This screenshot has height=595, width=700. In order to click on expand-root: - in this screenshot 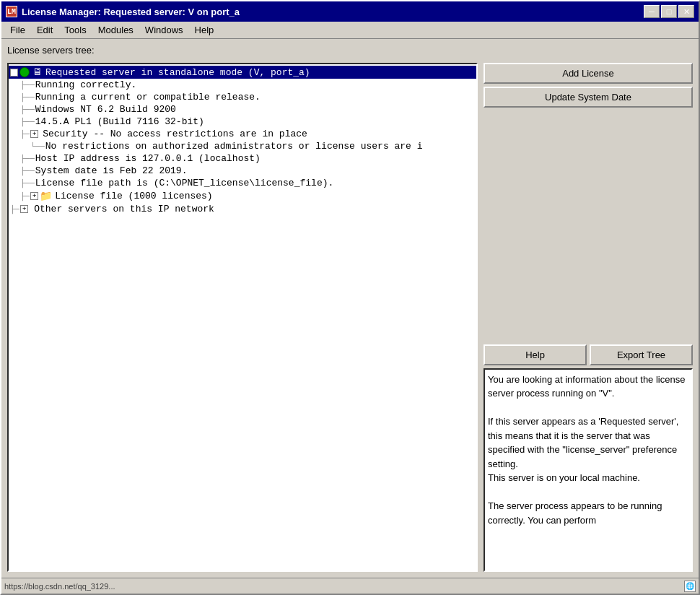, I will do `click(14, 72)`.